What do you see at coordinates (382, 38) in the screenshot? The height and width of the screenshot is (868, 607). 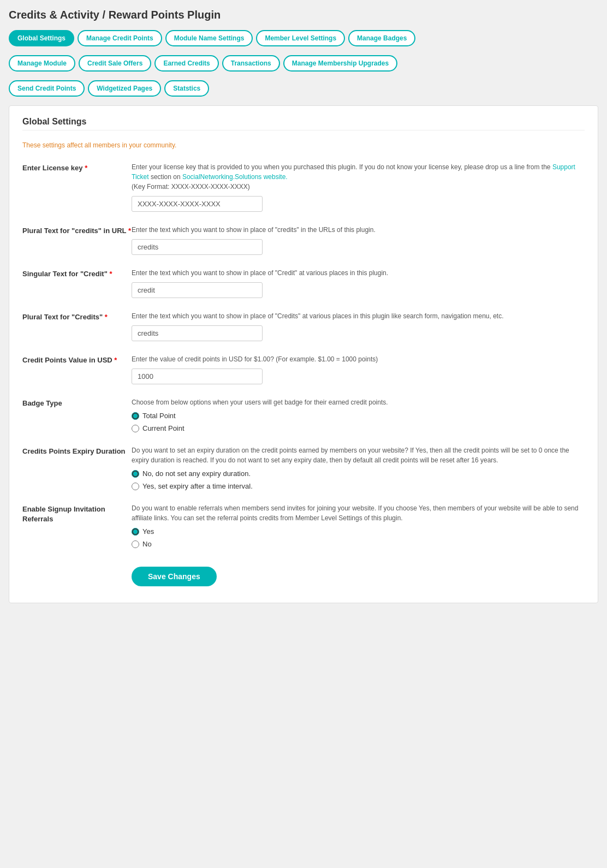 I see `tab-manage-badges: Manage Badges` at bounding box center [382, 38].